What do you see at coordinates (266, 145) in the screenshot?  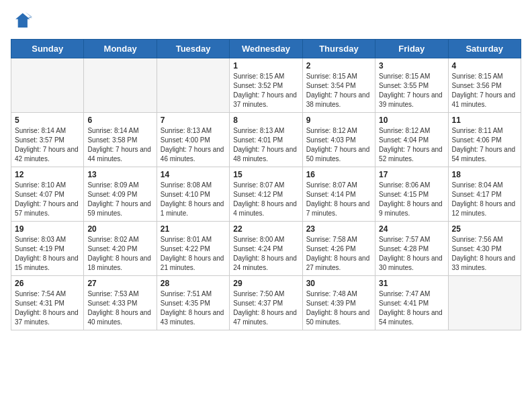 I see `cell-details: Sunrise: 8:13 AM Sunset: 4:01 PM Dayligh…` at bounding box center [266, 145].